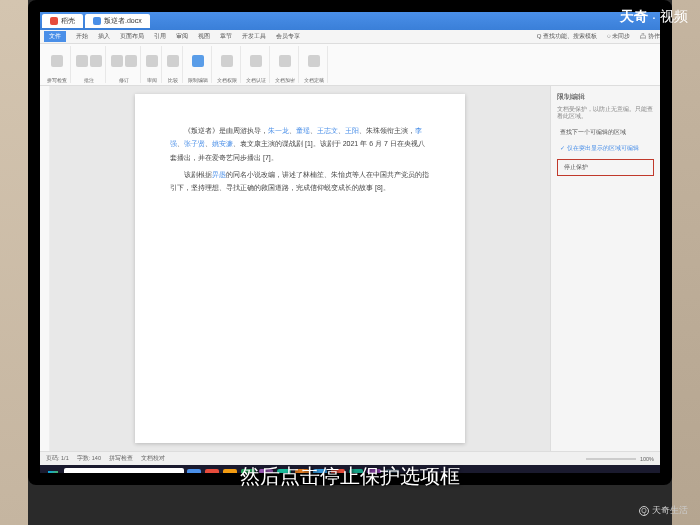 The height and width of the screenshot is (525, 700). I want to click on restrict-editing-panel: 限制编辑 文档受保护，以防止无意编。只能查看此区域。 查找下一个可编辑的区域 ✓…, so click(605, 268).